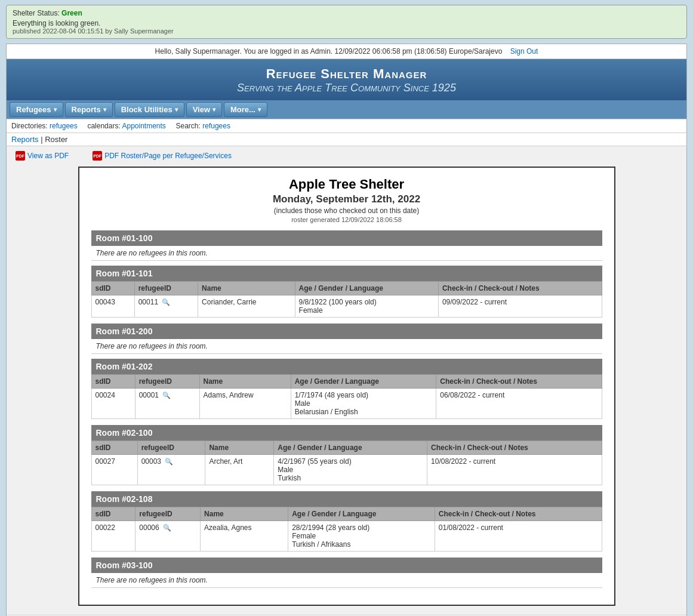 The image size is (693, 616). Describe the element at coordinates (347, 580) in the screenshot. I see `empty-room-msg-room-03-100: There are no refugees in this room.` at that location.